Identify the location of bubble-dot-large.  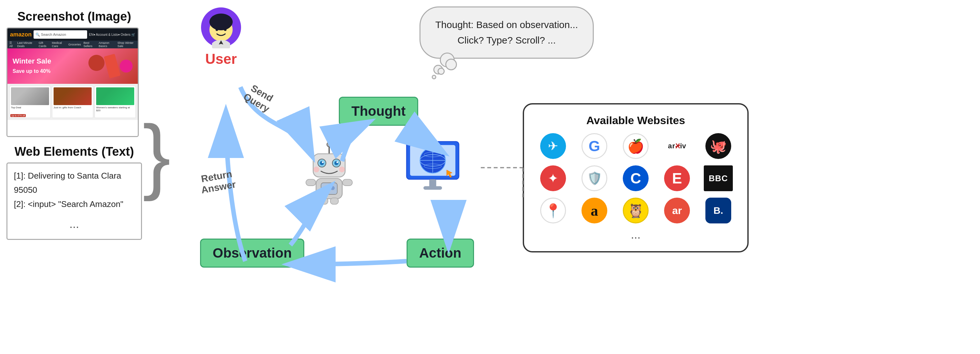
(451, 65).